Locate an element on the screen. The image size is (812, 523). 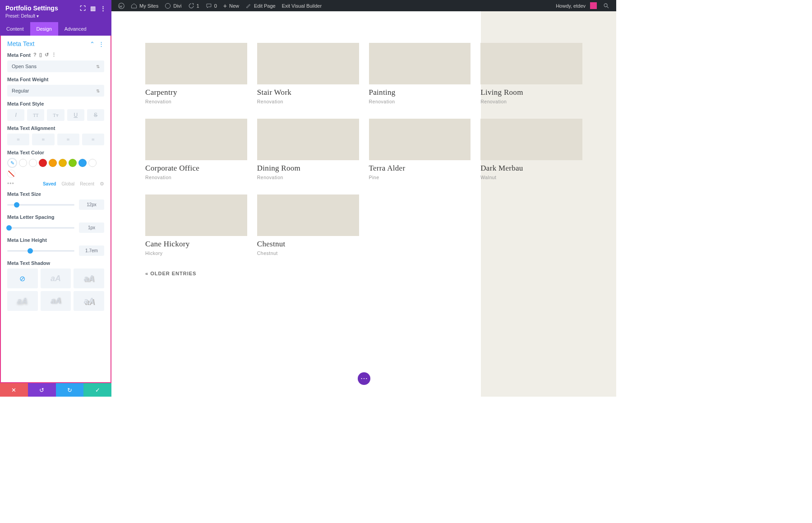
layout-icon: ▥ is located at coordinates (93, 8).